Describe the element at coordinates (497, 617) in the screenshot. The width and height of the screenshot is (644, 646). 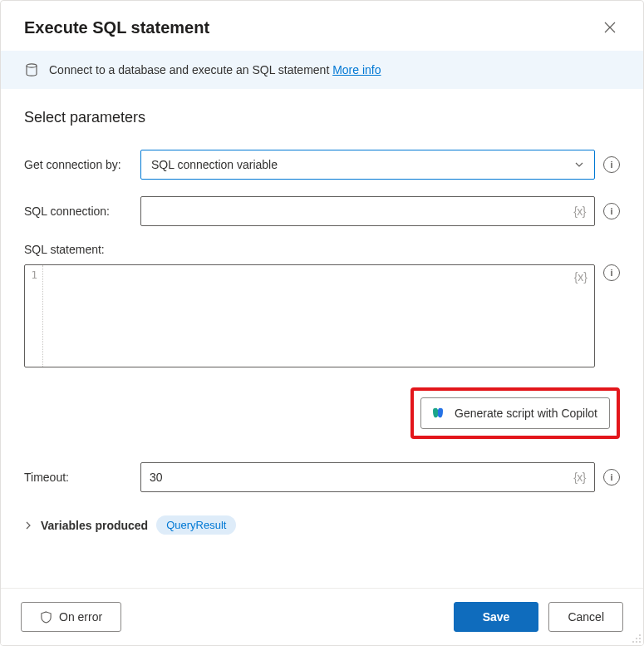
I see `save-button: Save` at that location.